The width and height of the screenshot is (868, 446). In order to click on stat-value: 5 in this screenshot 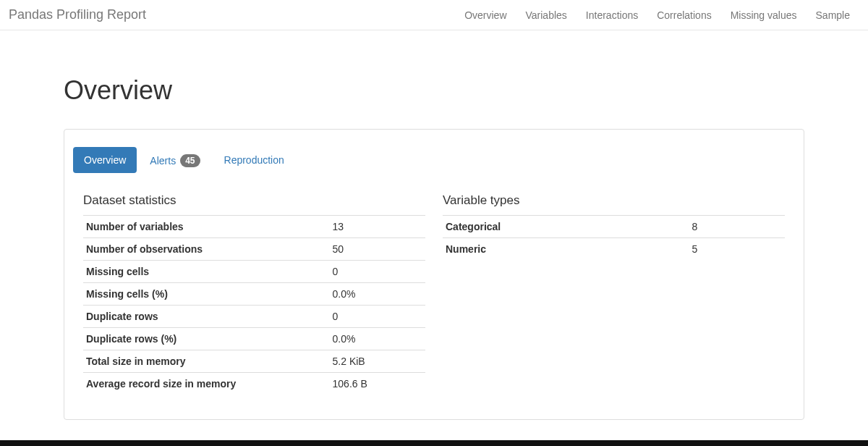, I will do `click(737, 249)`.